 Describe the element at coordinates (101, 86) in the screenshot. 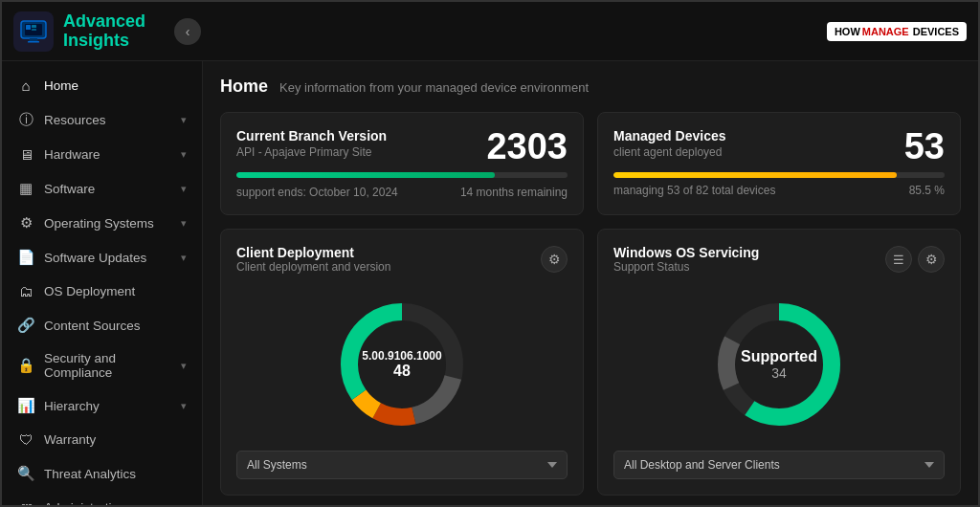

I see `sidebar-item-home: ⌂ Home` at that location.